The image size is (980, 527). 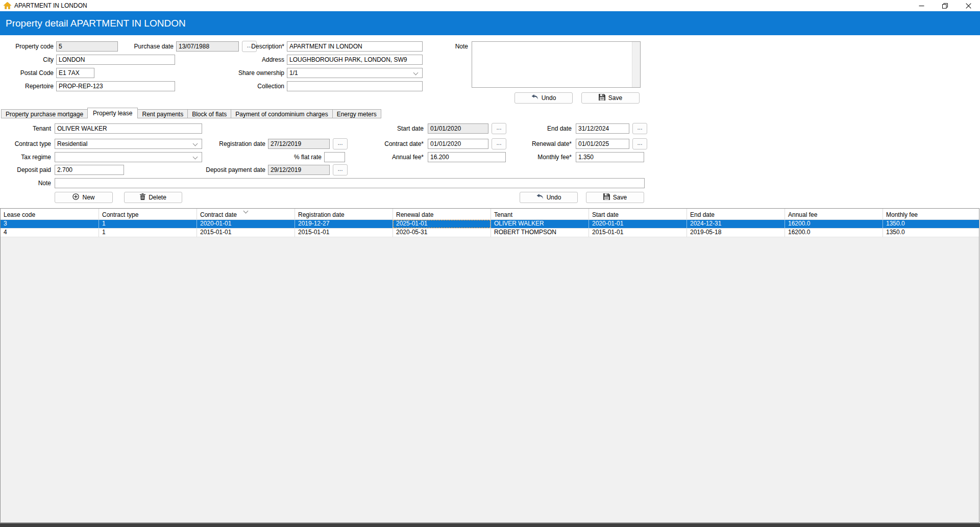 What do you see at coordinates (458, 144) in the screenshot?
I see `contract-date-field` at bounding box center [458, 144].